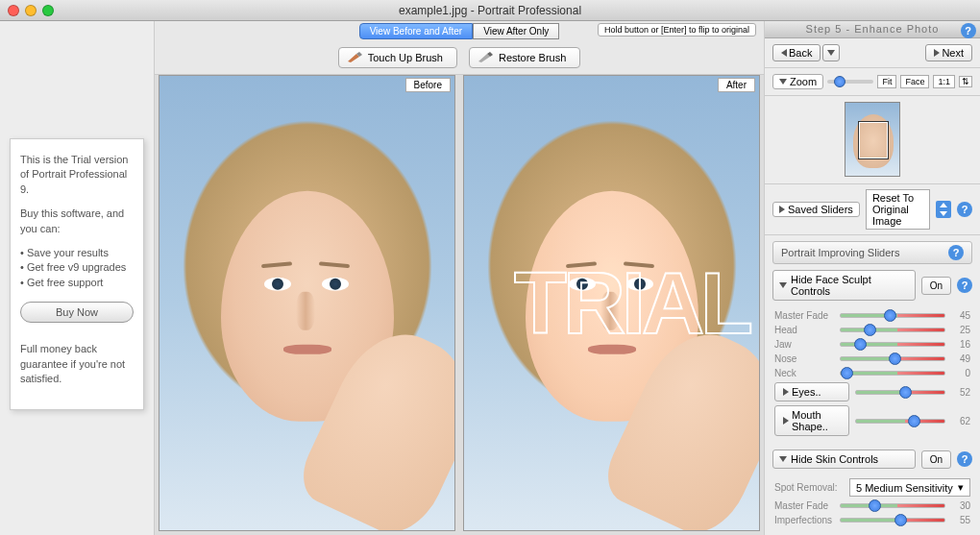  I want to click on zoom-window-button, so click(48, 11).